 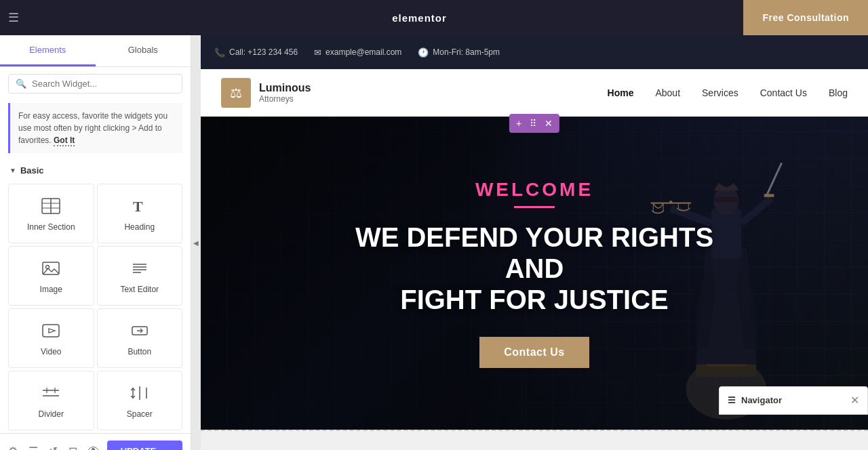 What do you see at coordinates (52, 289) in the screenshot?
I see `image-label: Image` at bounding box center [52, 289].